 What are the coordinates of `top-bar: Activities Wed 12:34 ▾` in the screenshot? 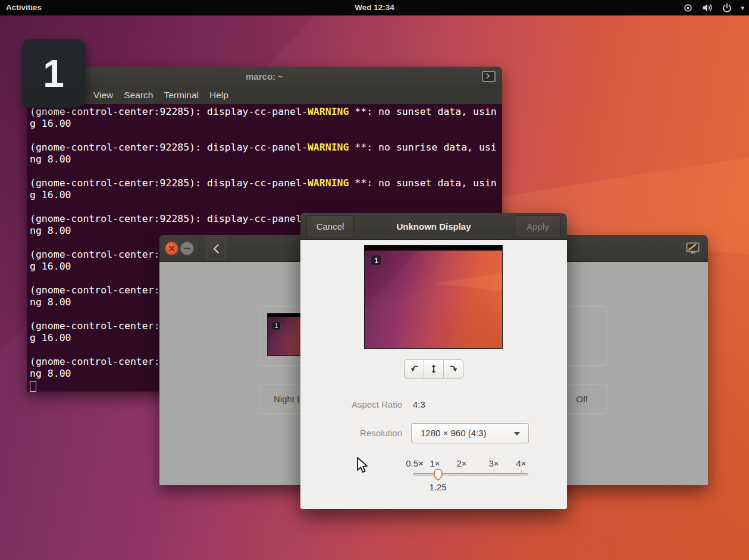 It's located at (375, 8).